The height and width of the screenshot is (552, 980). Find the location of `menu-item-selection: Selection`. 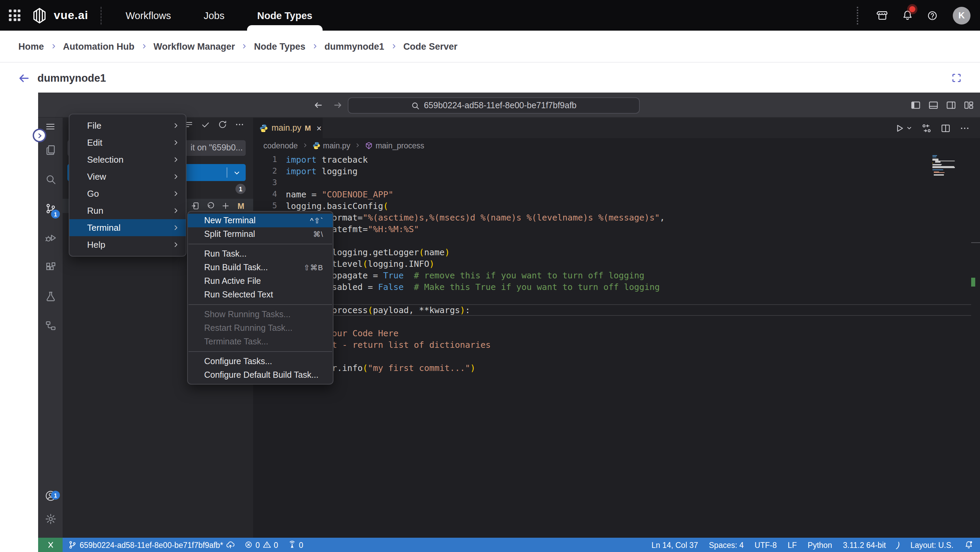

menu-item-selection: Selection is located at coordinates (127, 160).